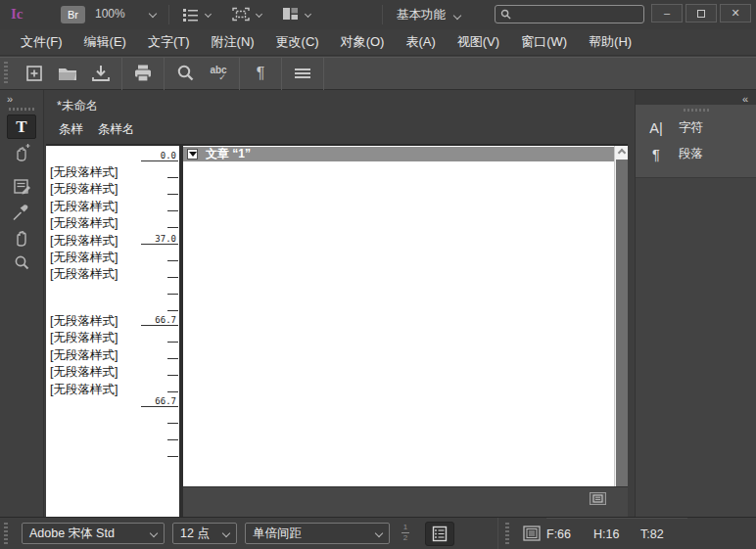 The image size is (756, 549). I want to click on status-bar: Adobe 宋体 Std 12 点 单倍间距 1 2, so click(378, 532).